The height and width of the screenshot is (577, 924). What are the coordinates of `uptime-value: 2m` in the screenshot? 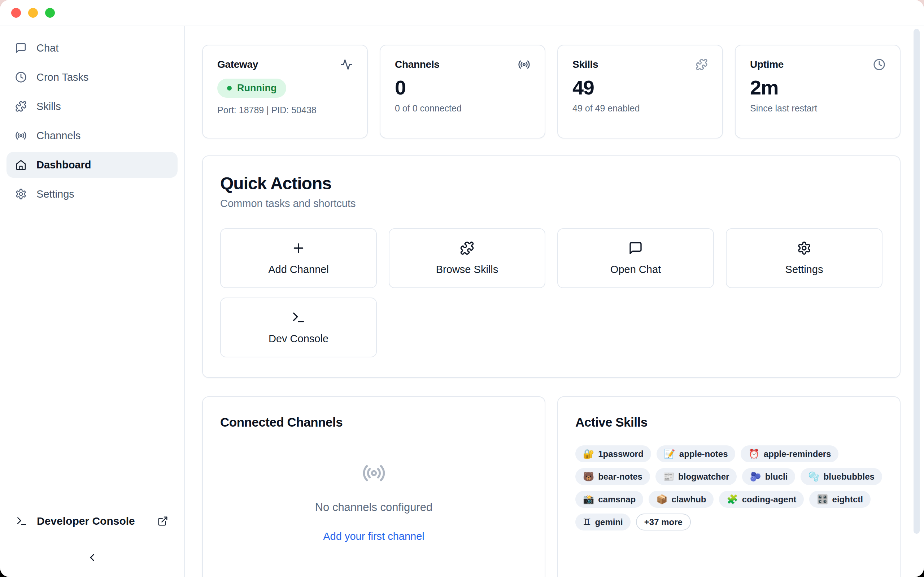 It's located at (818, 88).